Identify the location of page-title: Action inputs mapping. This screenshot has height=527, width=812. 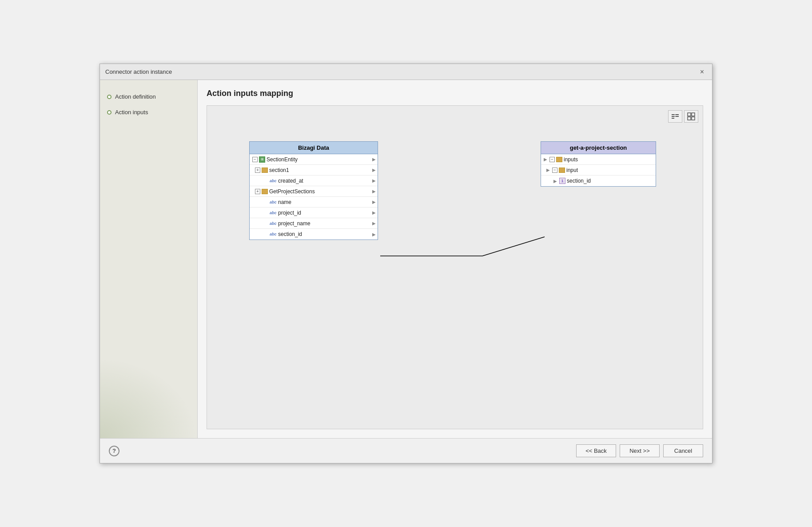
(455, 93).